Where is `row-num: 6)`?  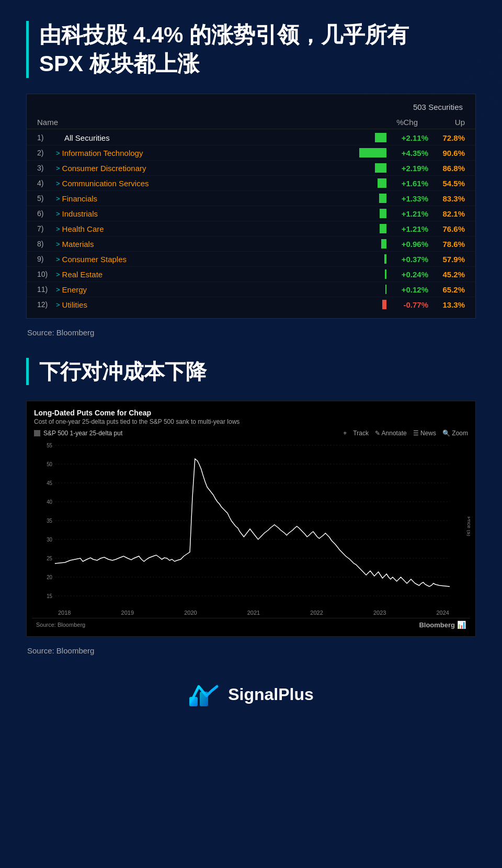 row-num: 6) is located at coordinates (47, 213).